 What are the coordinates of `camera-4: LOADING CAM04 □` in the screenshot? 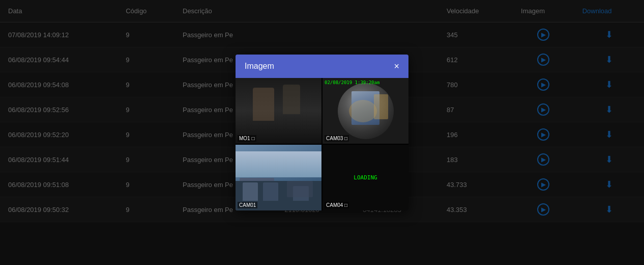 It's located at (365, 177).